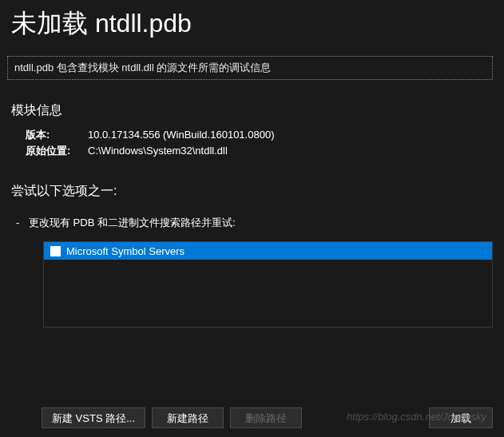 This screenshot has height=437, width=504. What do you see at coordinates (57, 135) in the screenshot?
I see `module-version-label: 版本:` at bounding box center [57, 135].